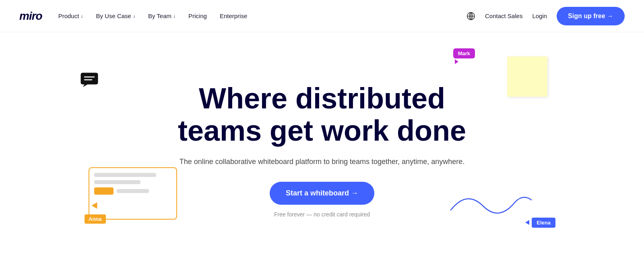 The height and width of the screenshot is (268, 644). I want to click on hero-title: Where distributed teams get work done, so click(322, 114).